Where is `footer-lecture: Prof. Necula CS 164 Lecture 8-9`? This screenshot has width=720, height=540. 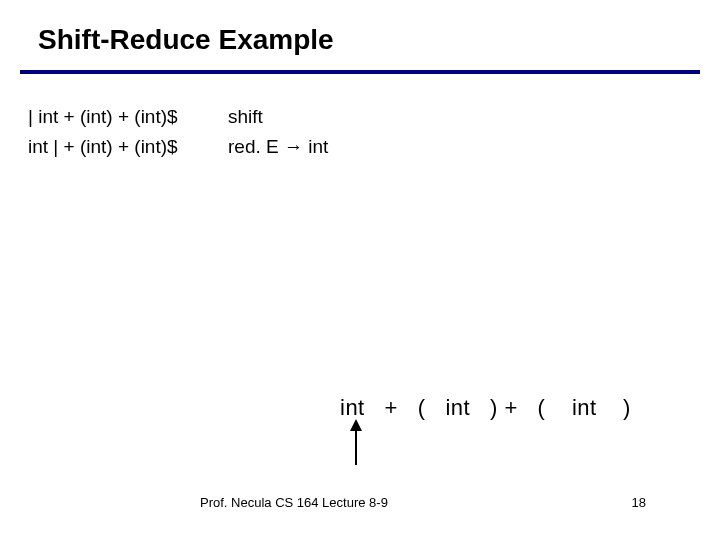
footer-lecture: Prof. Necula CS 164 Lecture 8-9 is located at coordinates (294, 502).